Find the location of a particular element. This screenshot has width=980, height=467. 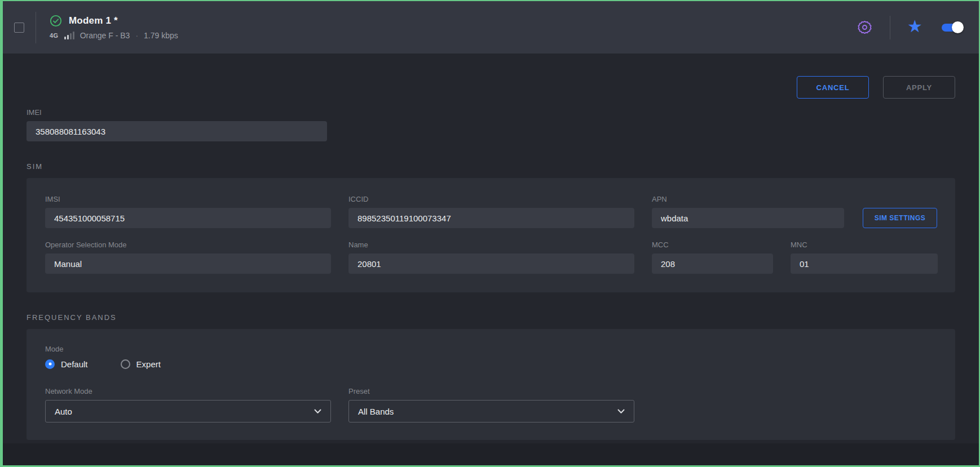

imsi-field-group: IMSI is located at coordinates (188, 212).